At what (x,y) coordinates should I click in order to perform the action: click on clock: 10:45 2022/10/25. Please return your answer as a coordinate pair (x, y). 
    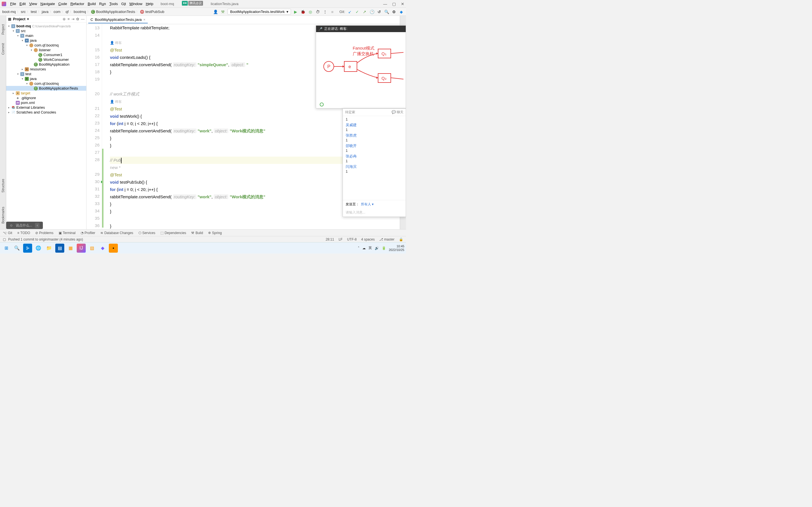
    Looking at the image, I should click on (397, 248).